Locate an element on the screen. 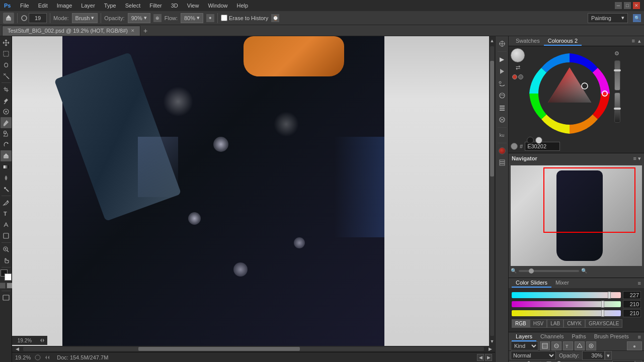  menu-file: File is located at coordinates (25, 6).